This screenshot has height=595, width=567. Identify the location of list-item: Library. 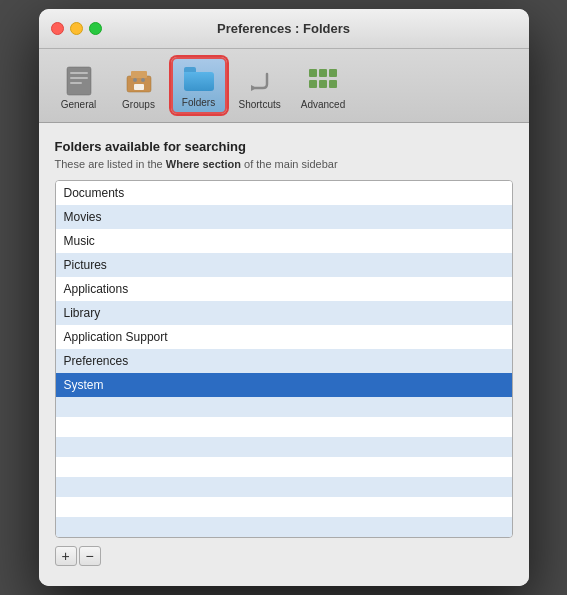
(284, 313).